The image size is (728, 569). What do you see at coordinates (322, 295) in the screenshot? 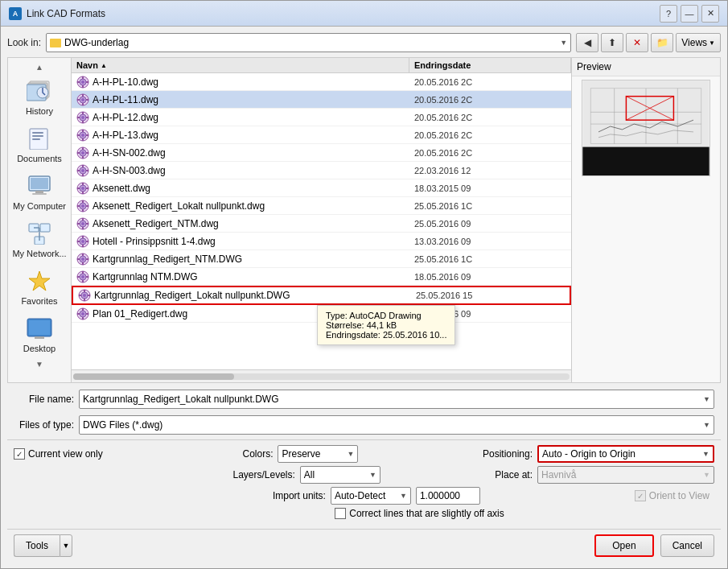
I see `file-row: Kartgrunnlag_Redigert_Lokalt nullpunkt.D…` at bounding box center [322, 295].